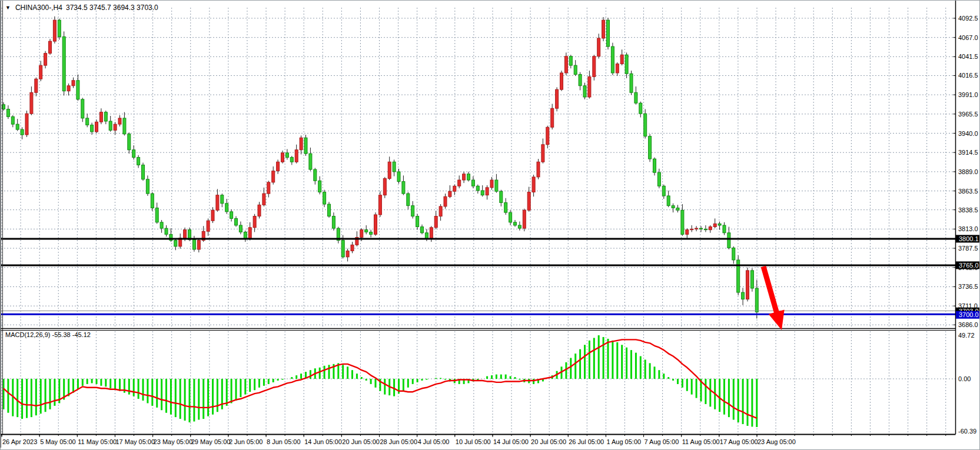 The width and height of the screenshot is (980, 450). Describe the element at coordinates (968, 431) in the screenshot. I see `macd-axis-label: -60.39` at that location.